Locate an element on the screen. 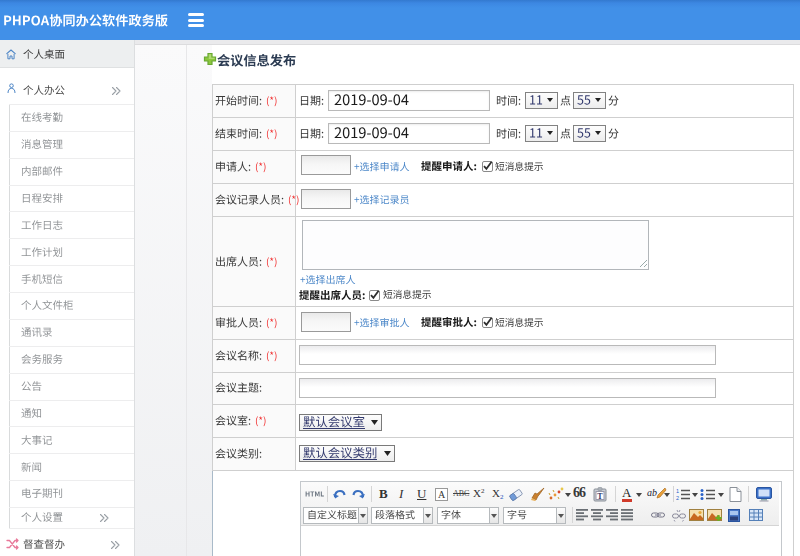 The height and width of the screenshot is (556, 800). svg-text: A is located at coordinates (442, 494).